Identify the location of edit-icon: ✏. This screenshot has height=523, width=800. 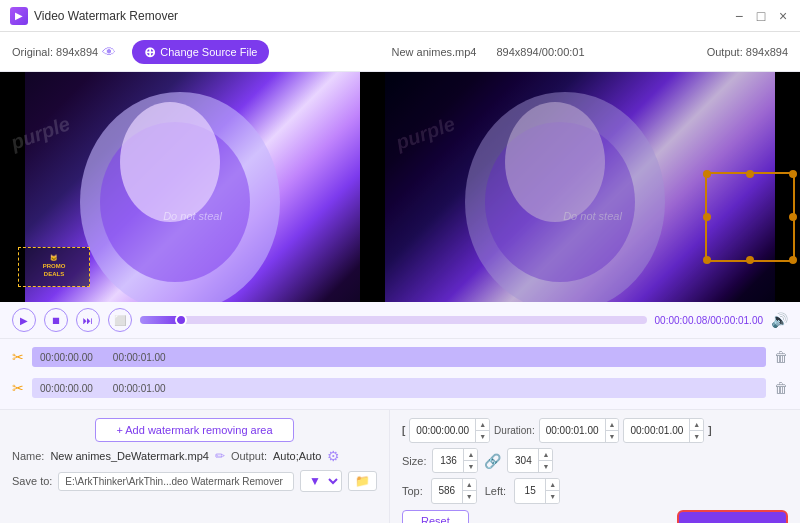
(220, 456).